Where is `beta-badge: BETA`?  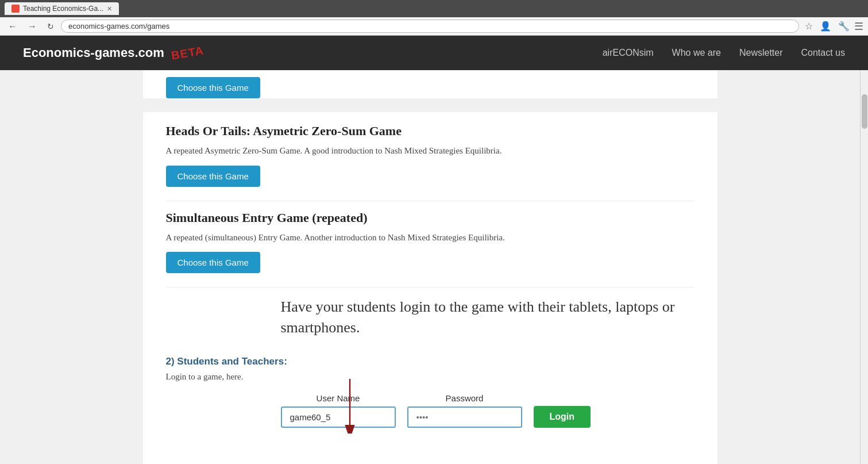
beta-badge: BETA is located at coordinates (187, 53).